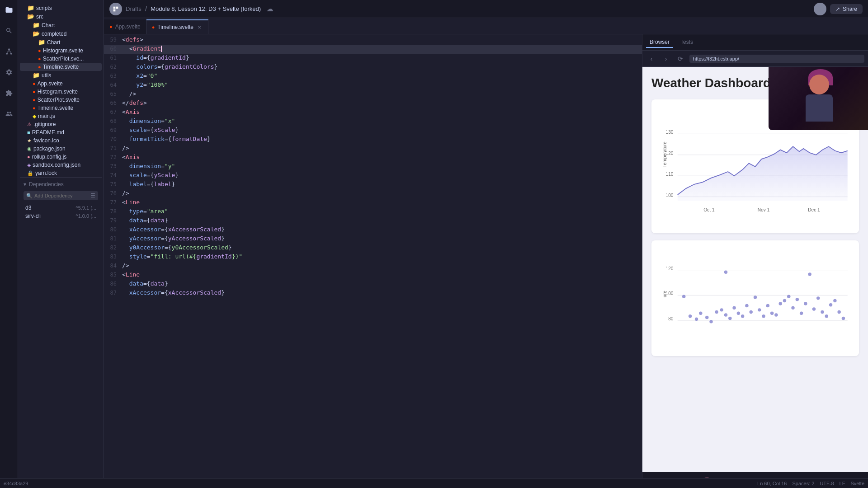  What do you see at coordinates (61, 67) in the screenshot?
I see `file-timeline-completed: ● Timeline.svelte` at bounding box center [61, 67].